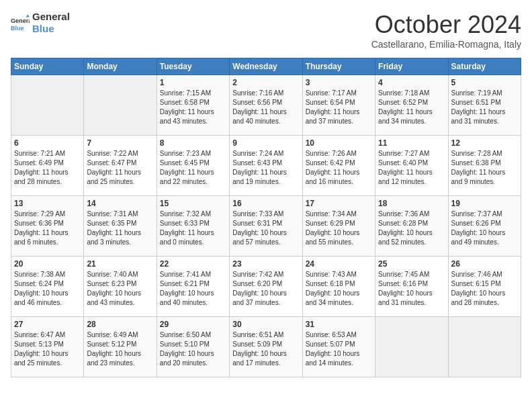 This screenshot has height=411, width=532. I want to click on header-sunday: Sunday, so click(48, 67).